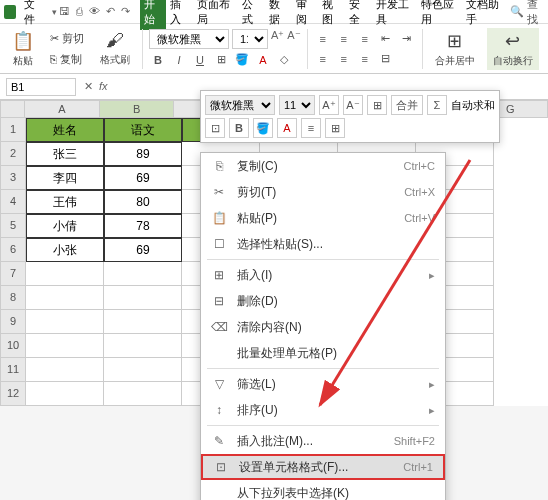 The image size is (548, 500). Describe the element at coordinates (323, 301) in the screenshot. I see `context-menu-item: ⊟删除(D)` at that location.